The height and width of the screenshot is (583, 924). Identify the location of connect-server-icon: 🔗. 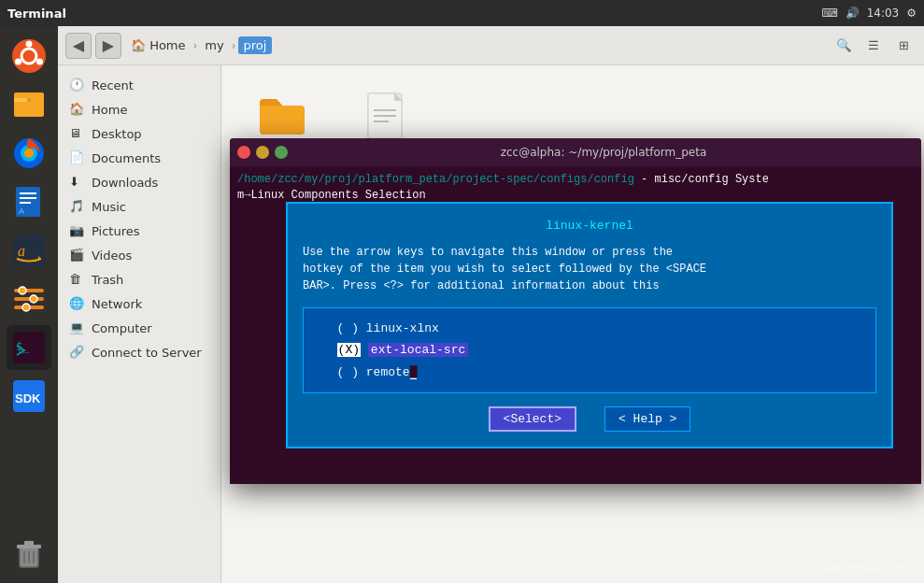
(77, 352).